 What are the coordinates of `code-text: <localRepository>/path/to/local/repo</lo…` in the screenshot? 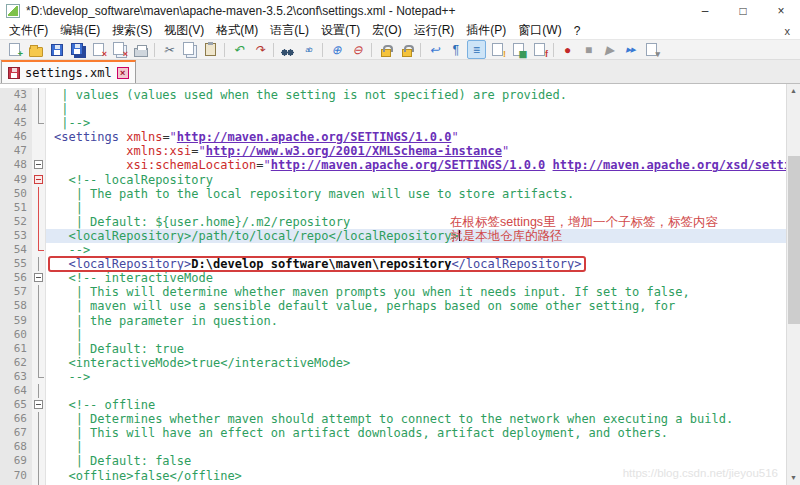 It's located at (416, 236).